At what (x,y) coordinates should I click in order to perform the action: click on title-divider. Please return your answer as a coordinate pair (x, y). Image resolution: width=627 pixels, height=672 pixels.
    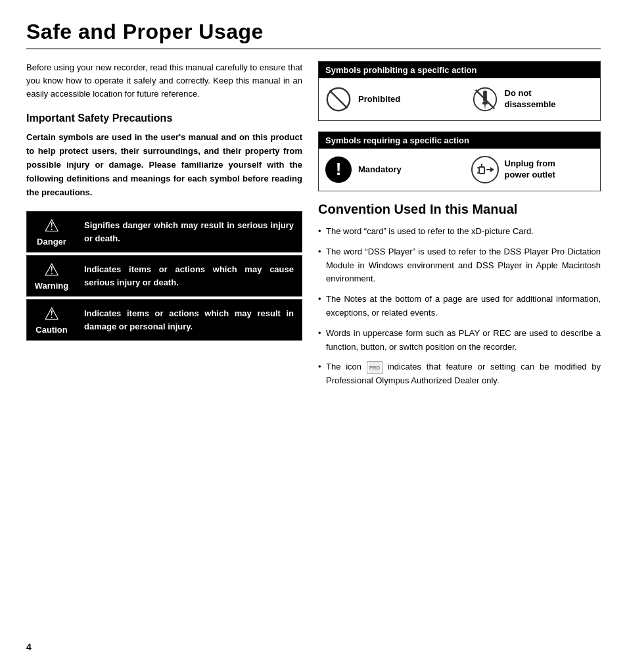
    Looking at the image, I should click on (314, 49).